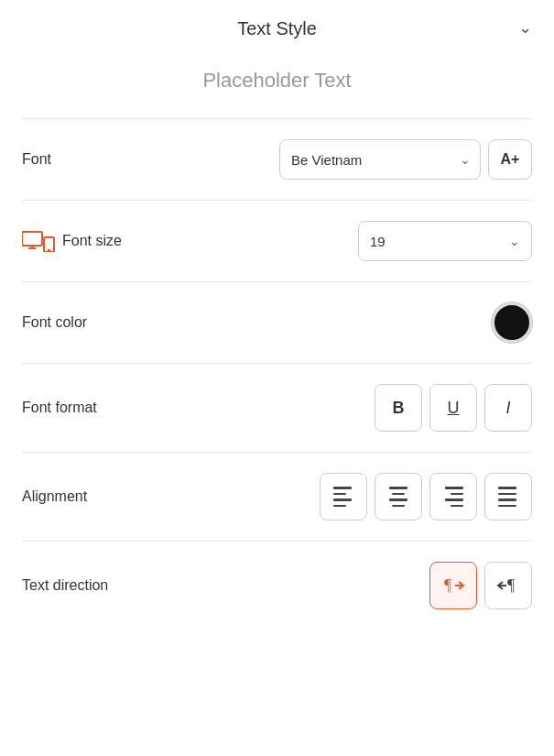 Image resolution: width=554 pixels, height=756 pixels. I want to click on font-format-controls: B U I, so click(453, 408).